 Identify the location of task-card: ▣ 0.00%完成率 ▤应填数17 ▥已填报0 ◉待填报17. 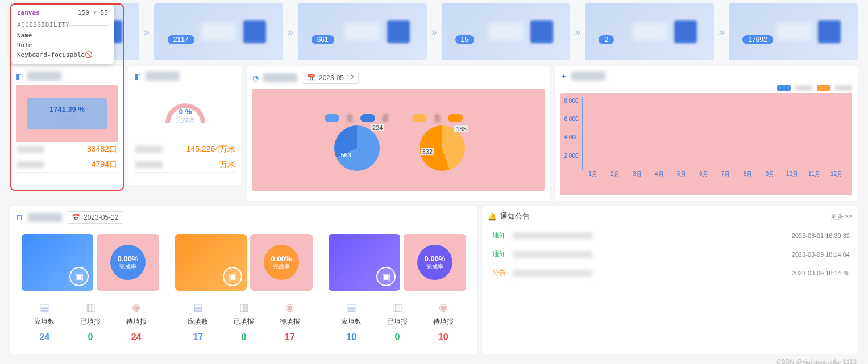
(244, 288).